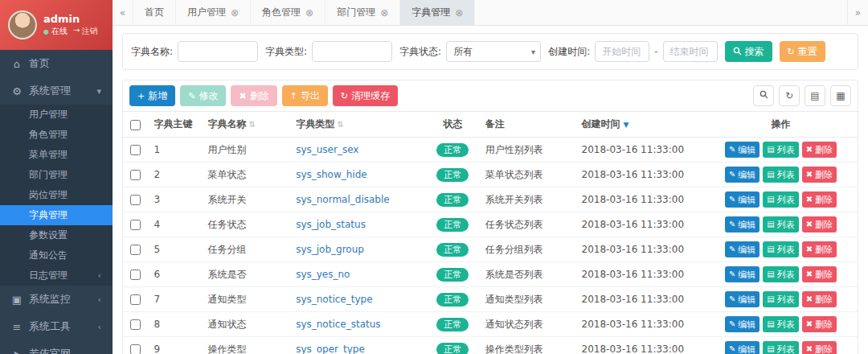 This screenshot has width=868, height=354. Describe the element at coordinates (327, 150) in the screenshot. I see `dict-type-link: sys_user_sex` at that location.